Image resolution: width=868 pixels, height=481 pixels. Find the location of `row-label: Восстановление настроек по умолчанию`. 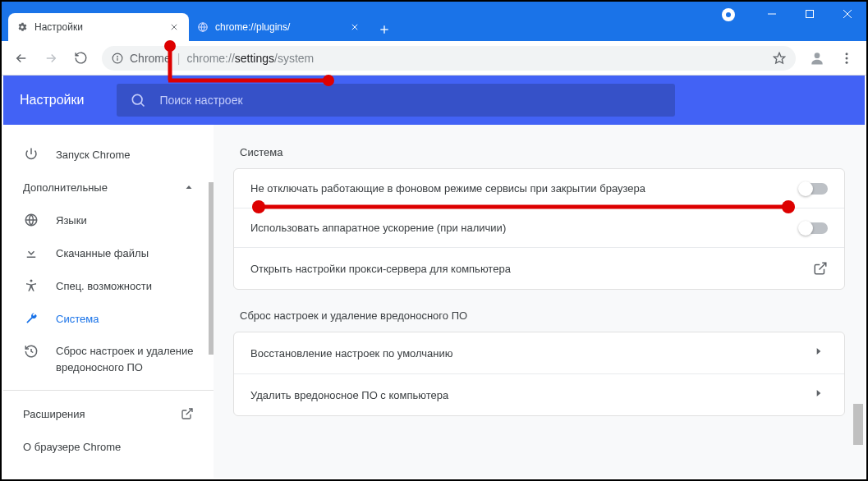

row-label: Восстановление настроек по умолчанию is located at coordinates (351, 353).